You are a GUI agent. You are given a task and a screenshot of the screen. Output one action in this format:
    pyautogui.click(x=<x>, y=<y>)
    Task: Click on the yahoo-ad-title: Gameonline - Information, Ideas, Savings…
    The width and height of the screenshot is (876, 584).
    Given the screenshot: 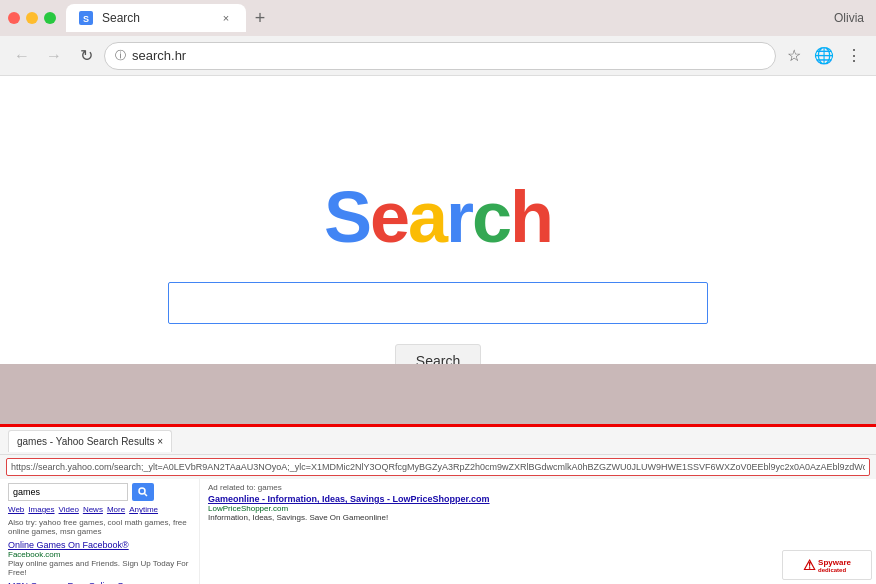 What is the action you would take?
    pyautogui.click(x=538, y=499)
    